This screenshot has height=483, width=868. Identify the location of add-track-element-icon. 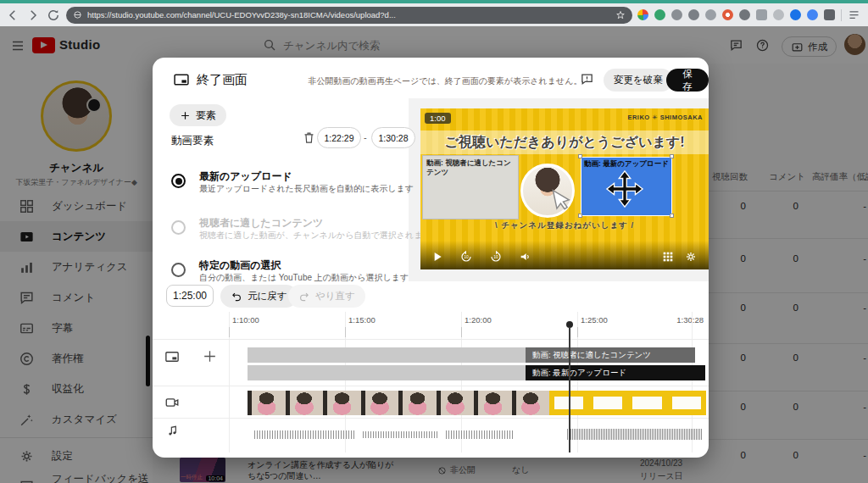
(210, 356).